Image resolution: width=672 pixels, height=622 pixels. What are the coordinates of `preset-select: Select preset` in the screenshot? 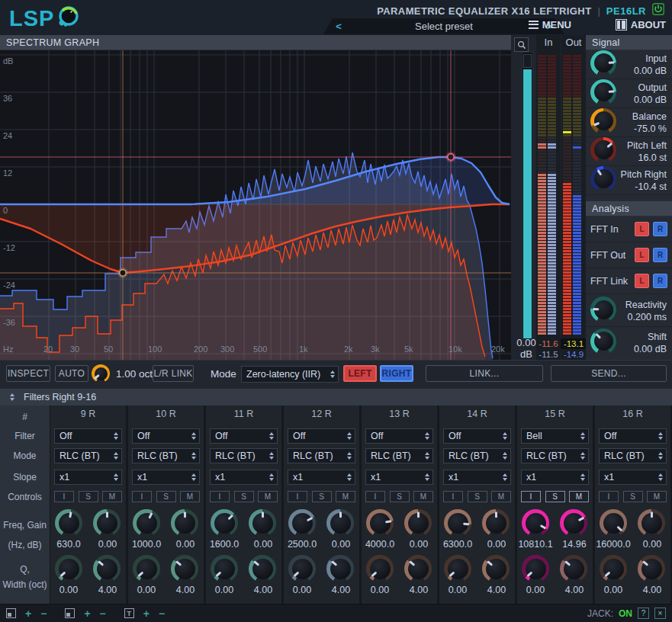 It's located at (444, 26).